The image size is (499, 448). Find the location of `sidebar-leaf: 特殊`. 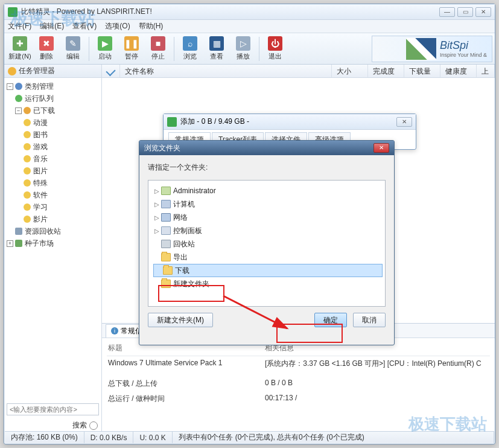

sidebar-leaf: 特殊 is located at coordinates (40, 183).